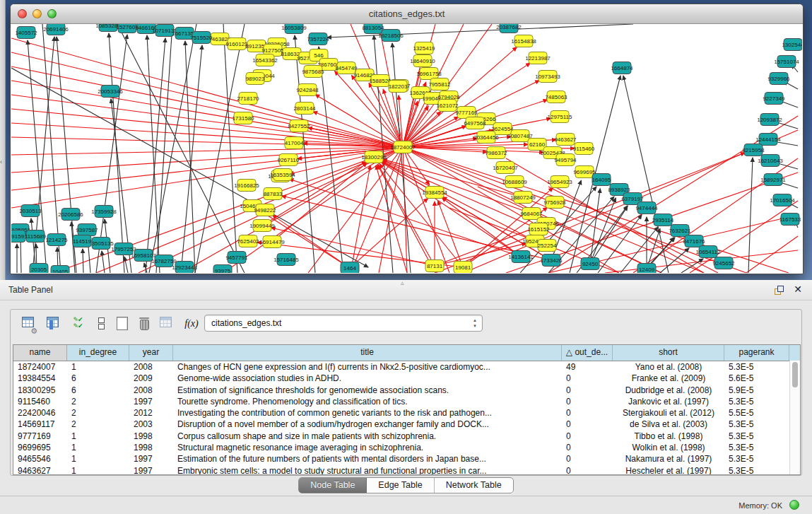  Describe the element at coordinates (305, 109) in the screenshot. I see `graph-node: 2803144` at that location.